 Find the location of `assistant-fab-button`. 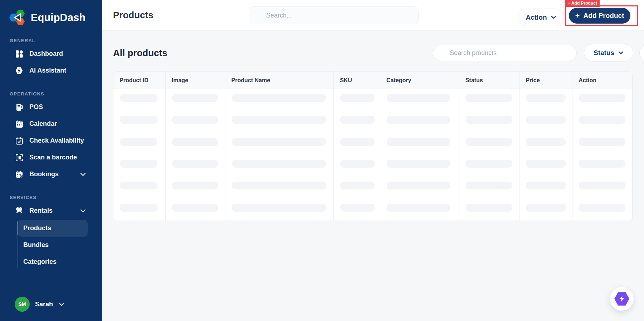

assistant-fab-button is located at coordinates (622, 299).